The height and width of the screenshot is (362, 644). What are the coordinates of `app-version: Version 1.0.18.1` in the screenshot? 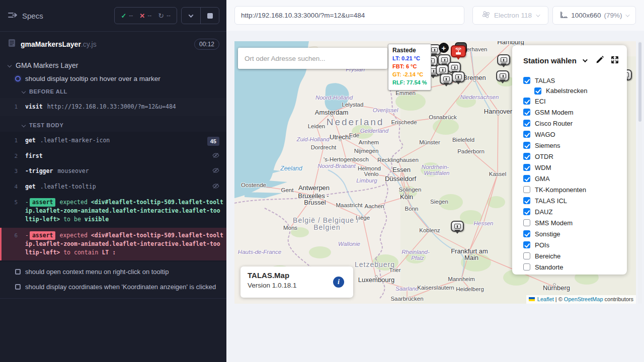 It's located at (297, 286).